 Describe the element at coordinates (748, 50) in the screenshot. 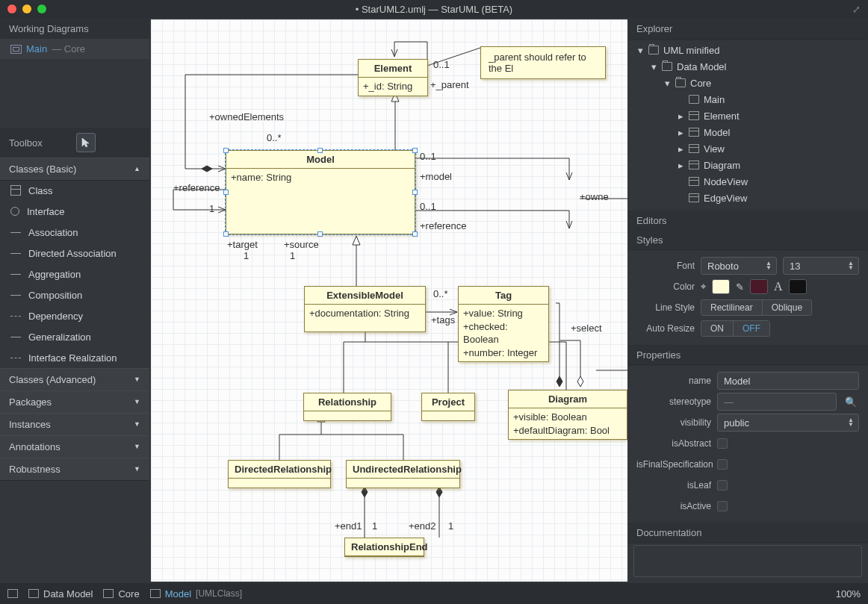

I see `tree-node-uml-minified: ▾UML minified` at that location.